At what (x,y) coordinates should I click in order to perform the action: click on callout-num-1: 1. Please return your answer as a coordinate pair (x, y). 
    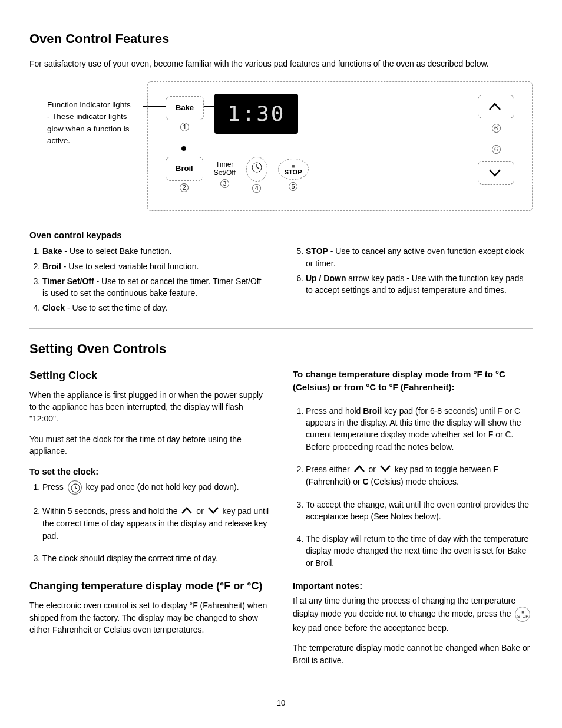
    Looking at the image, I should click on (185, 127).